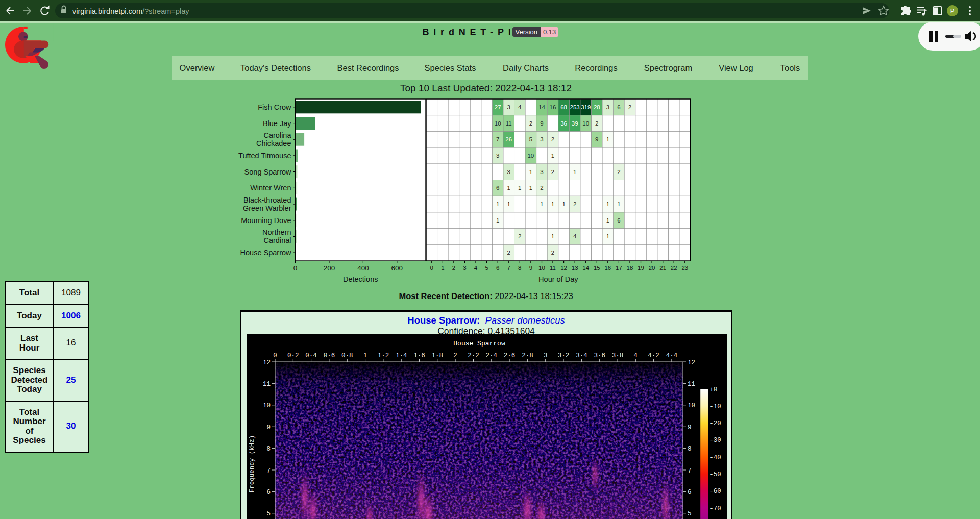 This screenshot has height=519, width=980. Describe the element at coordinates (528, 356) in the screenshot. I see `svg-text: 2·8` at that location.